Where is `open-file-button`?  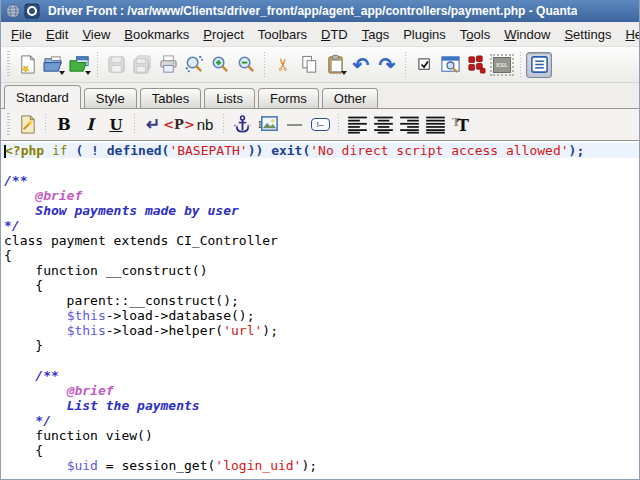
open-file-button is located at coordinates (53, 65).